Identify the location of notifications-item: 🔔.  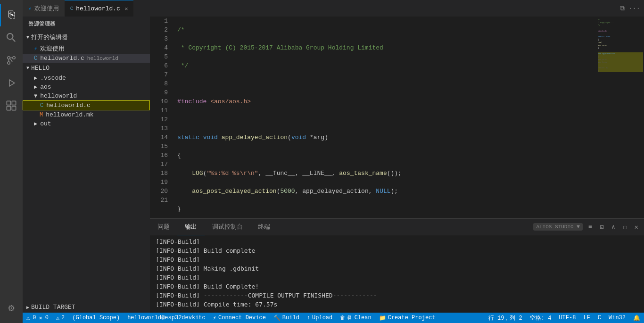
(636, 318).